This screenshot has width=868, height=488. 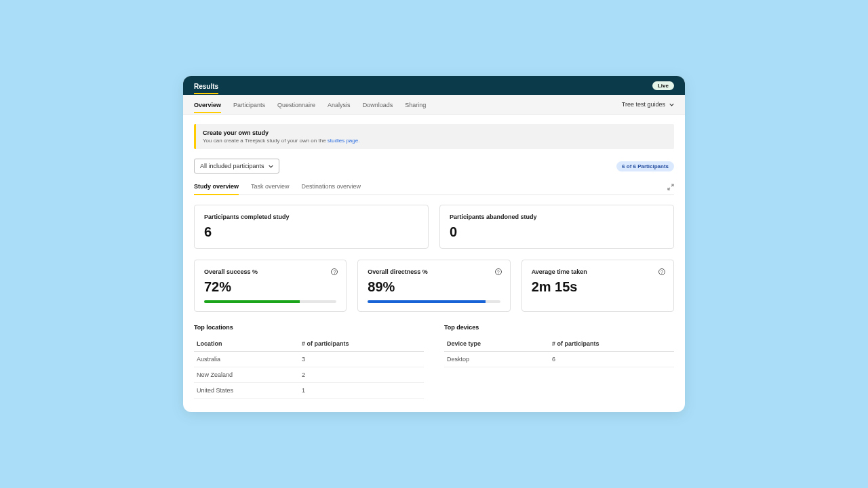 I want to click on subnav-tabs: Overview Participants Questionnaire Anal…, so click(x=310, y=104).